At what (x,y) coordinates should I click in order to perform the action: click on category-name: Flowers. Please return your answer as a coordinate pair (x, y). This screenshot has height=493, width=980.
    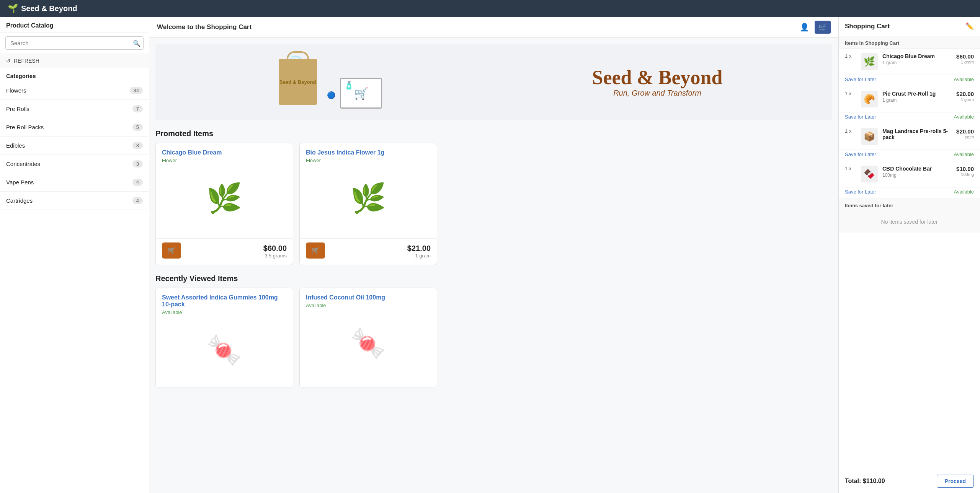
    Looking at the image, I should click on (16, 90).